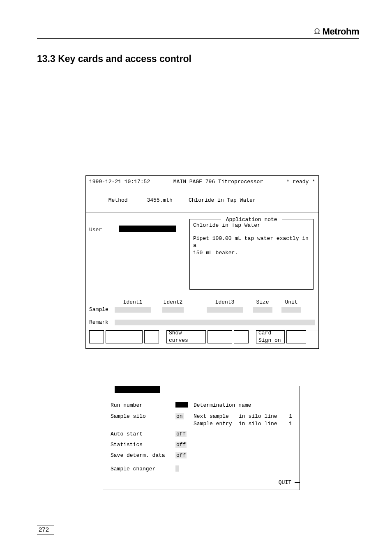  I want to click on user-value-redacted, so click(148, 229).